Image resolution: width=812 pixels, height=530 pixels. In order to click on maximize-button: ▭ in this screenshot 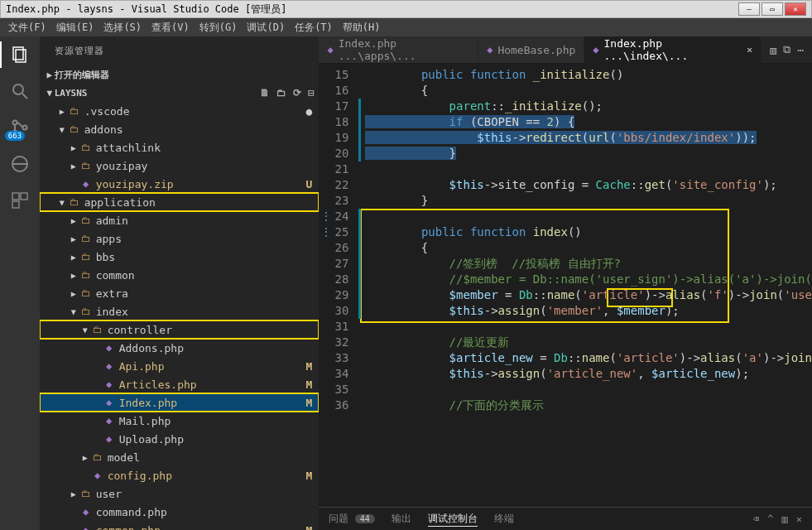, I will do `click(772, 9)`.